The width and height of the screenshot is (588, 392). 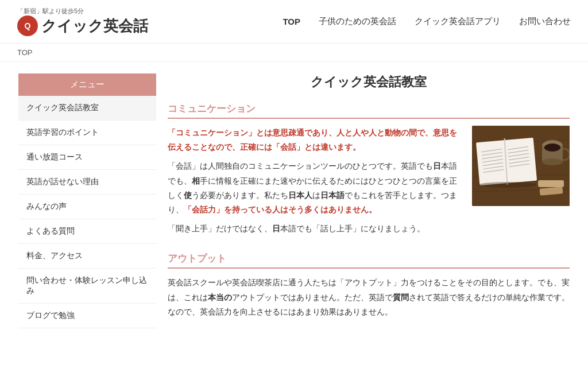 What do you see at coordinates (369, 286) in the screenshot?
I see `section-output: アウトプット 英会話スクールや英会話喫茶店に通う人たちは「アウトプット」力をつけ…` at bounding box center [369, 286].